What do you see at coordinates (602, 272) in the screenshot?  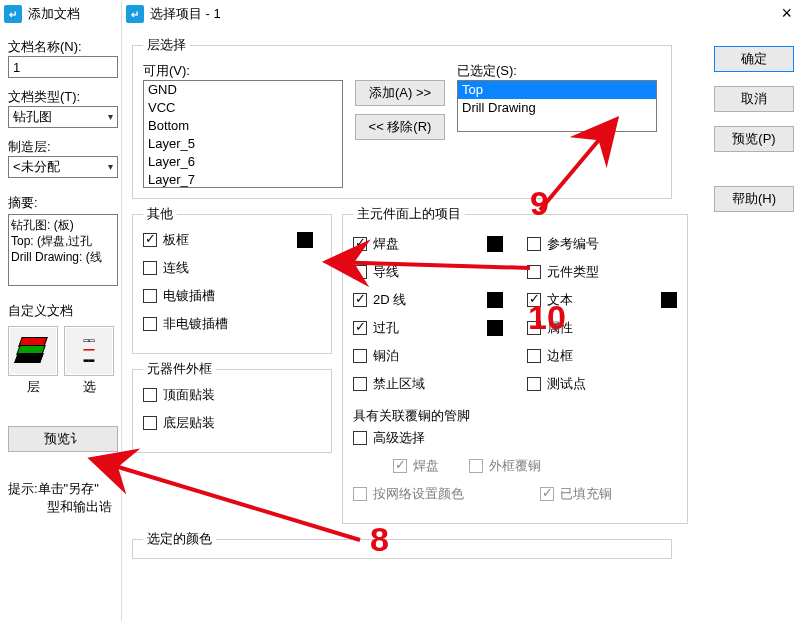 I see `checkbox-parttype: 元件类型` at bounding box center [602, 272].